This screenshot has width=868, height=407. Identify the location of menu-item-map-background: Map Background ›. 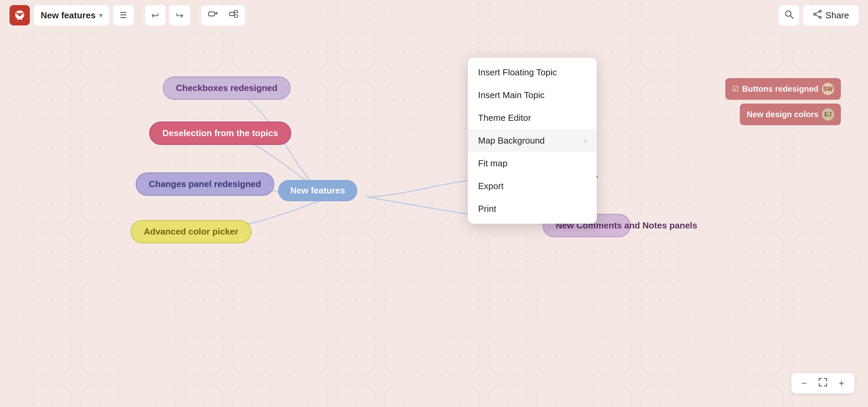
(532, 141).